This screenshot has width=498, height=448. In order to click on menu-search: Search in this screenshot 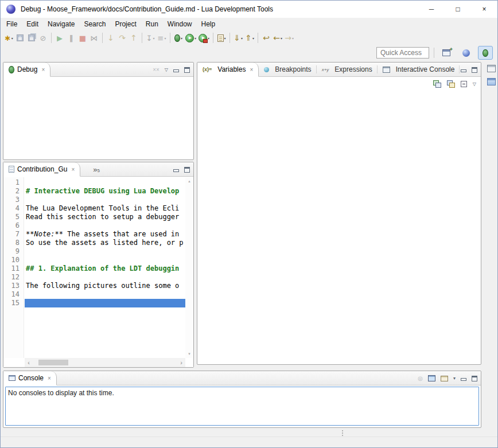, I will do `click(95, 24)`.